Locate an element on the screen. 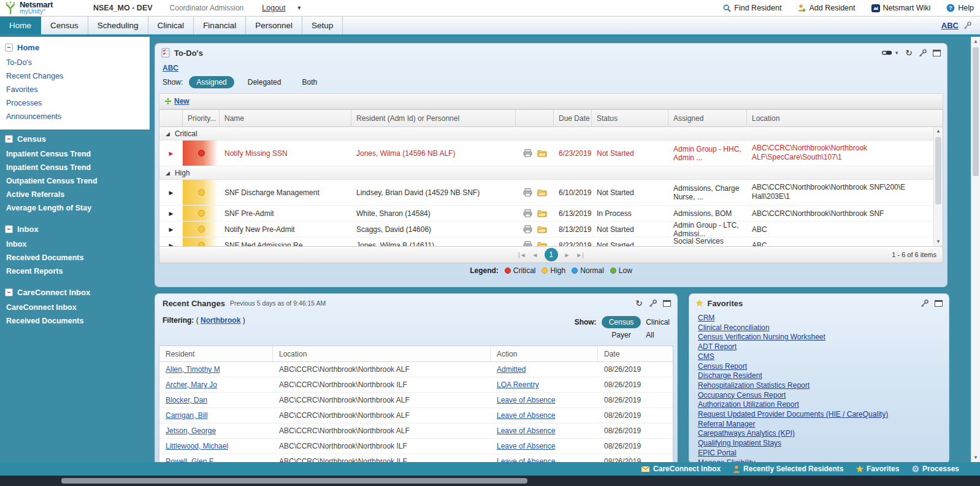  sidebar-item-recent-reports: Recent Reports is located at coordinates (75, 271).